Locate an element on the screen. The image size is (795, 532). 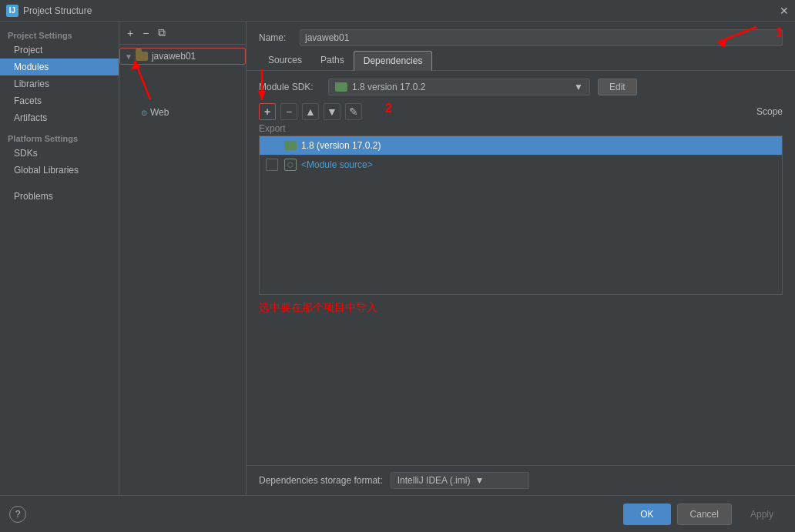
tree-toolbar: + − ⧉ is located at coordinates (183, 33).